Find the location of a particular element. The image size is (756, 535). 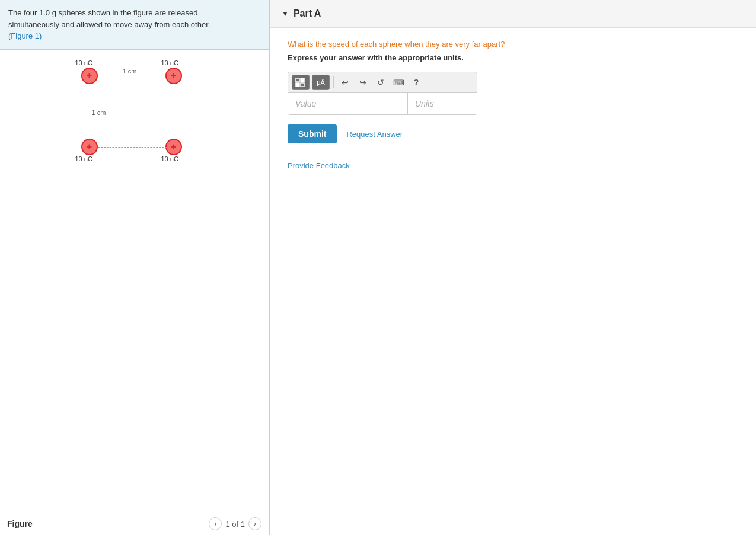

submit-button: Submit is located at coordinates (312, 134).